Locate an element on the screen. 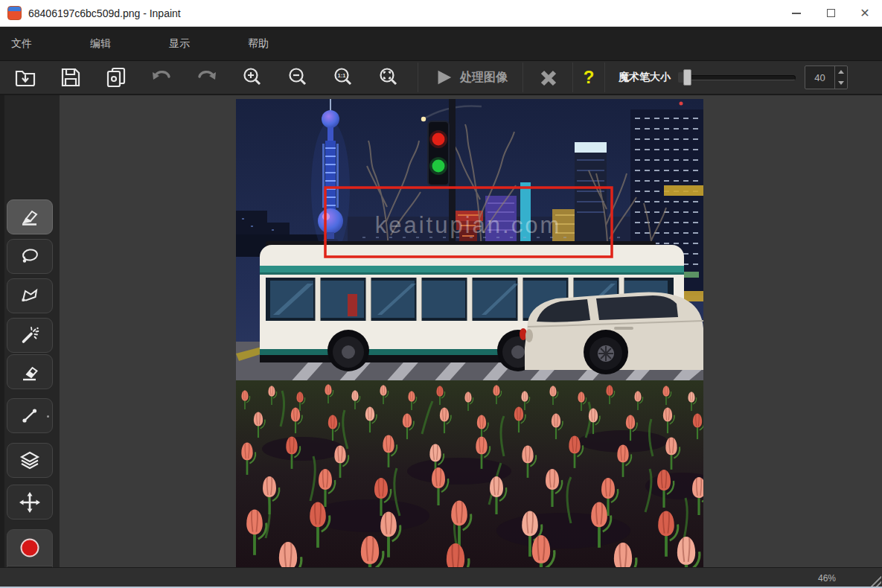  clear-selection-button is located at coordinates (548, 77).